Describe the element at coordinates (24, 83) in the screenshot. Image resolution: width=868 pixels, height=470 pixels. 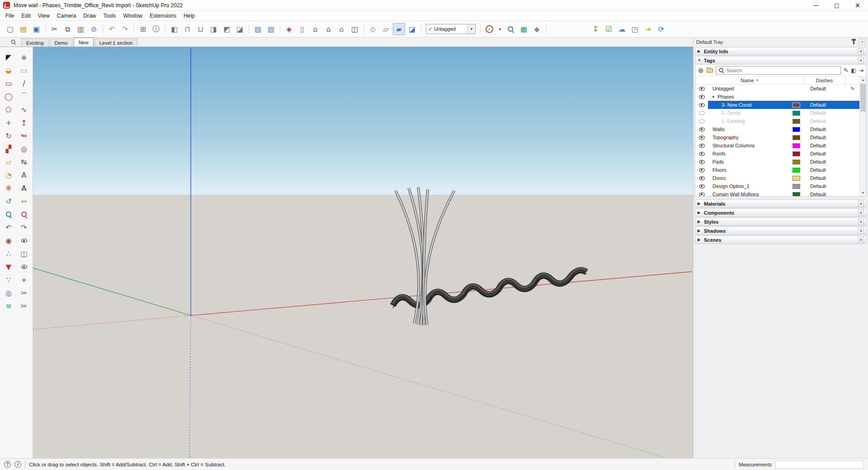
I see `line-tool: ∕` at that location.